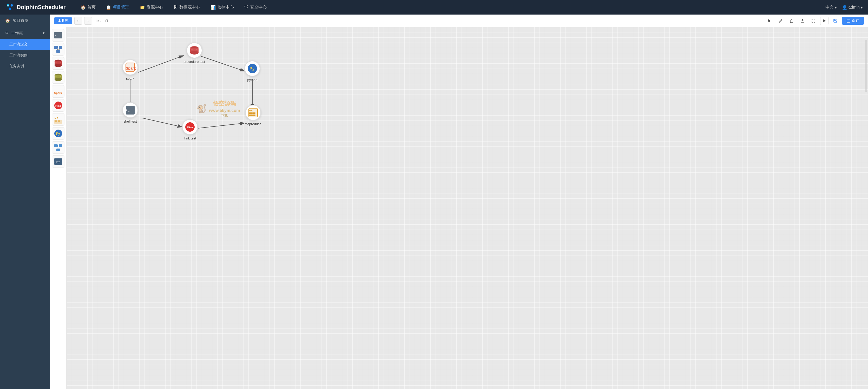  I want to click on security-icon: 🛡, so click(246, 7).